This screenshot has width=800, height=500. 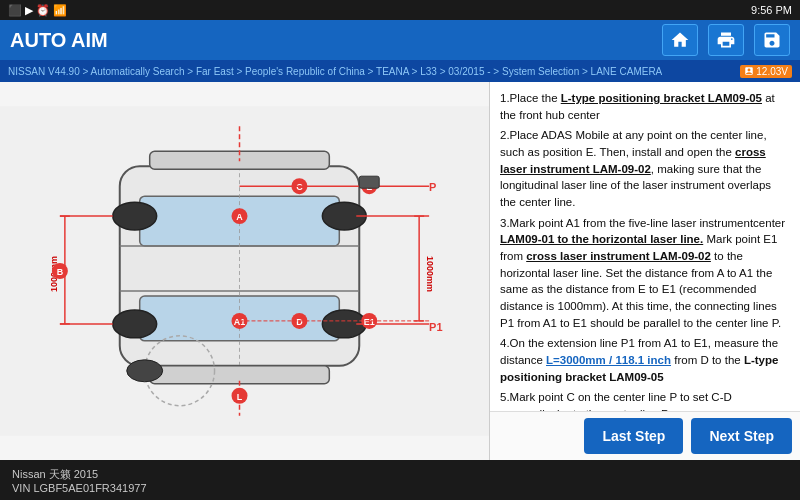 What do you see at coordinates (432, 187) in the screenshot?
I see `svg-text: P` at bounding box center [432, 187].